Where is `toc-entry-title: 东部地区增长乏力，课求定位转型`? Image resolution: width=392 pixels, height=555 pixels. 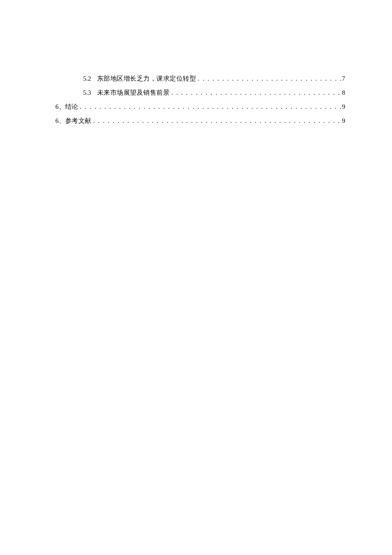
toc-entry-title: 东部地区增长乏力，课求定位转型 is located at coordinates (147, 78).